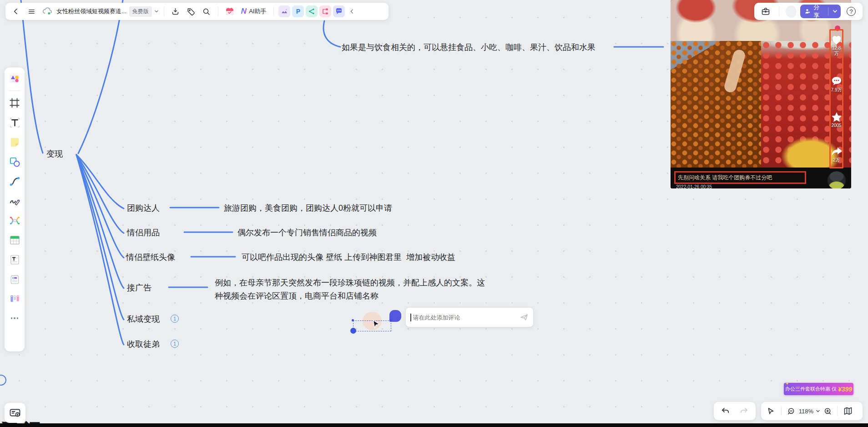  What do you see at coordinates (836, 126) in the screenshot?
I see `favorite-count: 2005` at bounding box center [836, 126].